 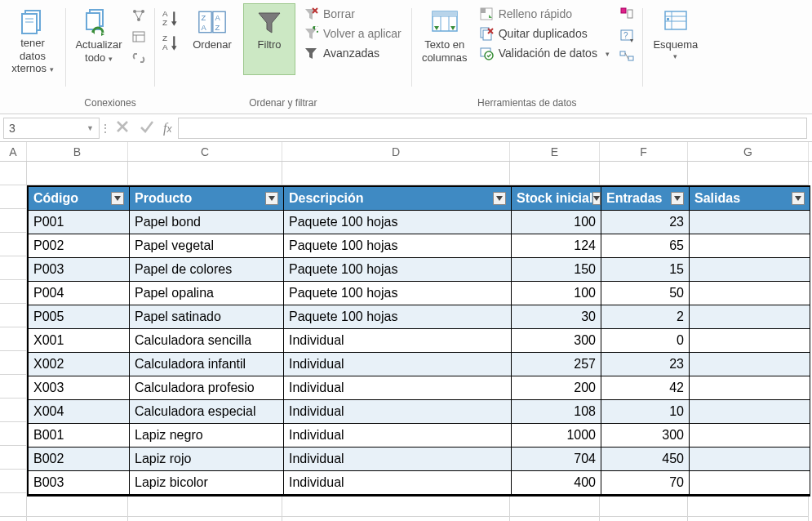 What do you see at coordinates (646, 412) in the screenshot?
I see `table-cell: 10` at bounding box center [646, 412].